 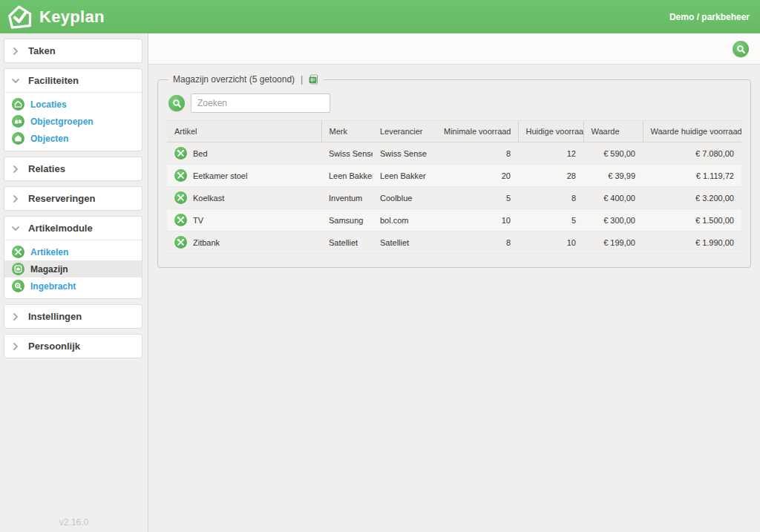 I want to click on cell-minimale-voorraad: 5, so click(x=477, y=198).